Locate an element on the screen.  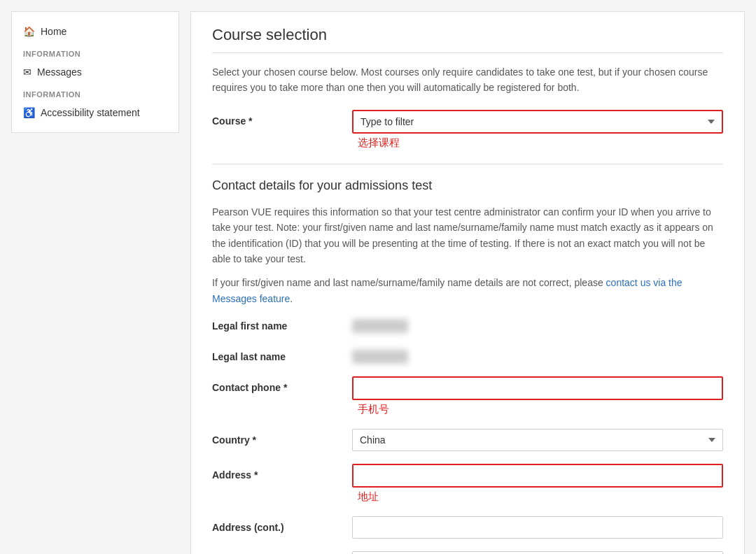
course-filter-wrapper: Type to filter is located at coordinates (538, 122).